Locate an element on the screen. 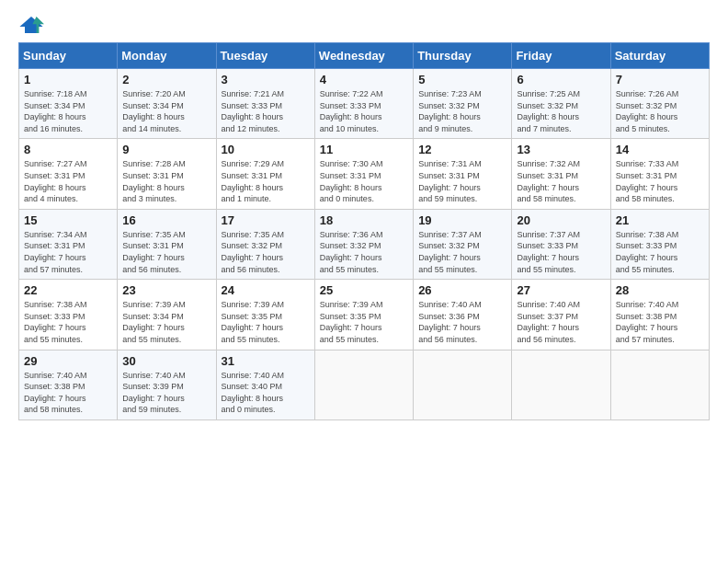  calendar-day-cell: 19Sunrise: 7:37 AM Sunset: 3:32 PM Dayli… is located at coordinates (463, 244).